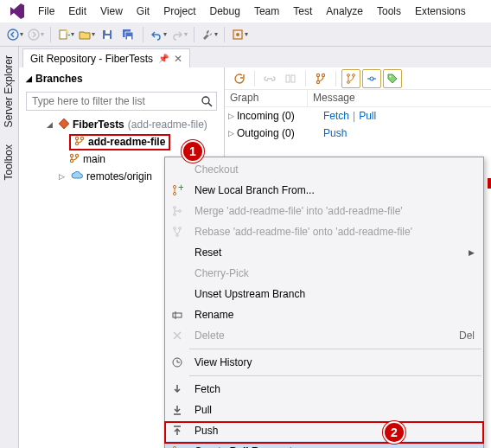 The image size is (491, 448). Describe the element at coordinates (225, 11) in the screenshot. I see `menu-debug: Debug` at that location.